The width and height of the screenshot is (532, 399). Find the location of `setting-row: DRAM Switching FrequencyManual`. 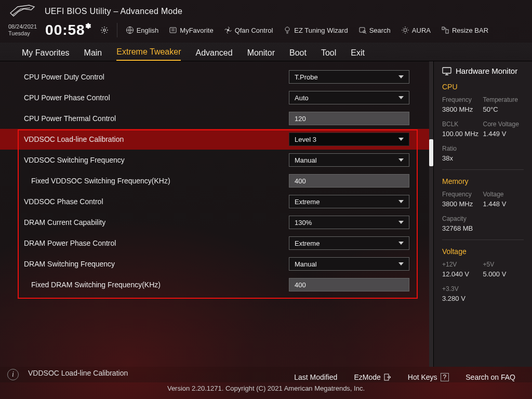

setting-row: DRAM Switching FrequencyManual is located at coordinates (217, 264).